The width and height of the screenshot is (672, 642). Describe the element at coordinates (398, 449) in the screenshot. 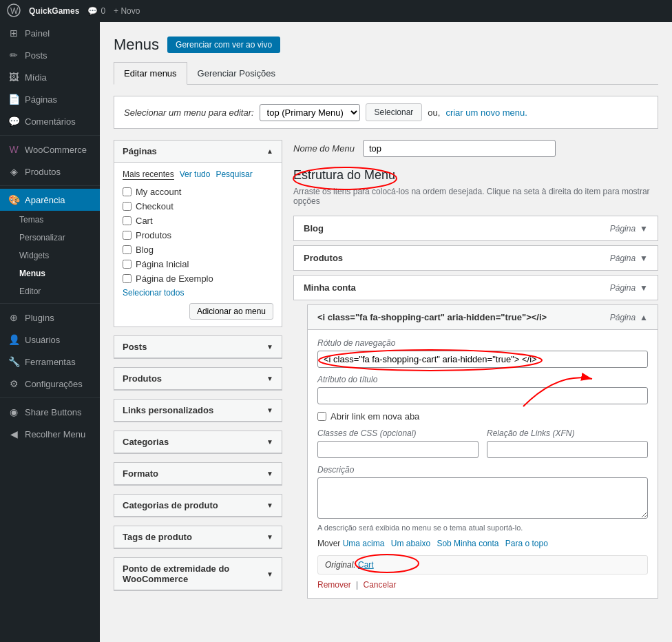

I see `css-classes-input` at that location.